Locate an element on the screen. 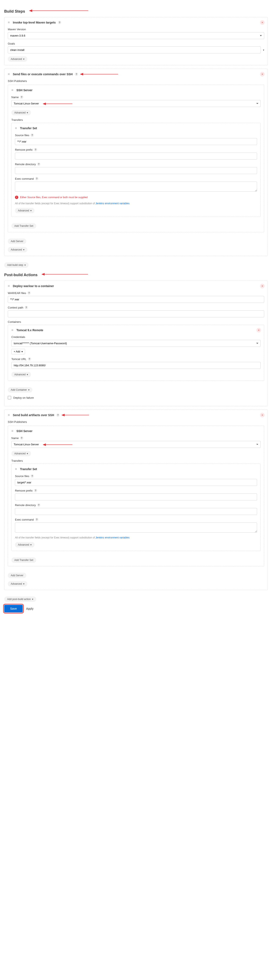 Image resolution: width=272 pixels, height=980 pixels. add-container-button: Add Container ▾ is located at coordinates (20, 390).